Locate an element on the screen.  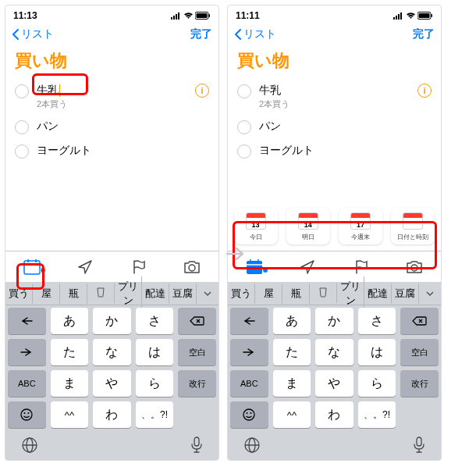
status-bar: 11:13 is located at coordinates (112, 14).